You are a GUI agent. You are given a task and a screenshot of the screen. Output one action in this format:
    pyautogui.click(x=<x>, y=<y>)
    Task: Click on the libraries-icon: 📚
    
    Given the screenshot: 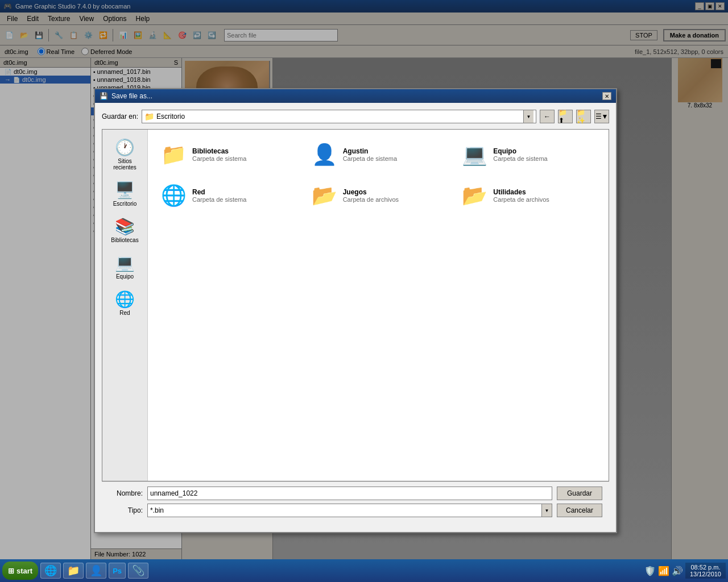 What is the action you would take?
    pyautogui.click(x=125, y=226)
    